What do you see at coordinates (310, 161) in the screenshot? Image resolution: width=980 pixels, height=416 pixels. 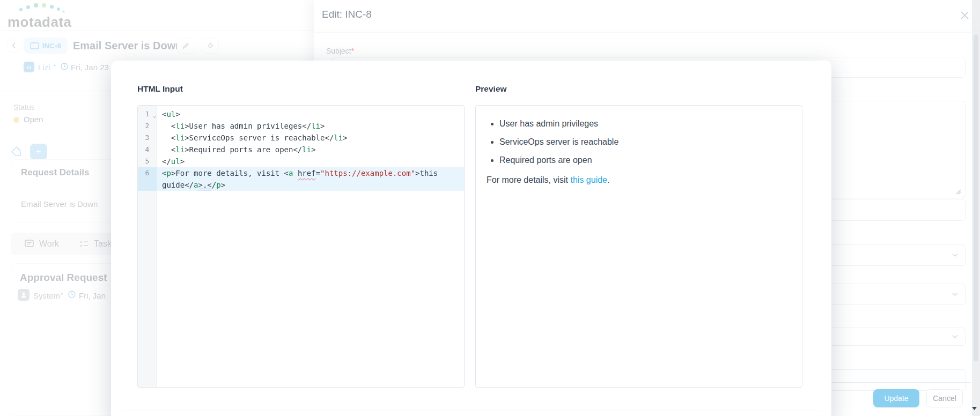 I see `code-text: </ul>` at bounding box center [310, 161].